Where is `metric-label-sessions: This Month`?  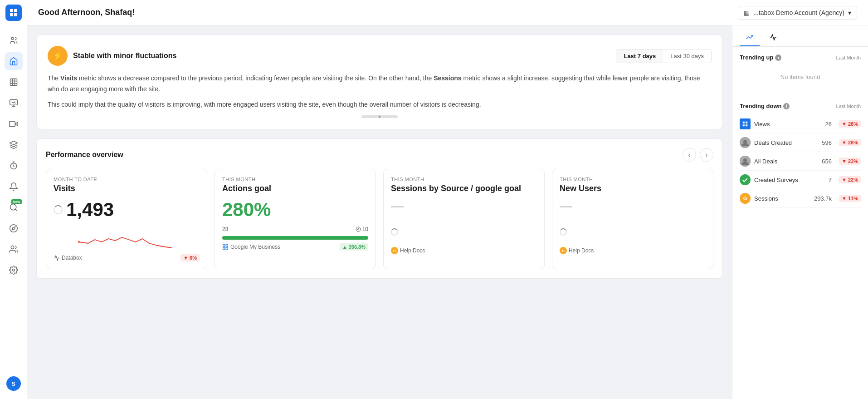 metric-label-sessions: This Month is located at coordinates (464, 179).